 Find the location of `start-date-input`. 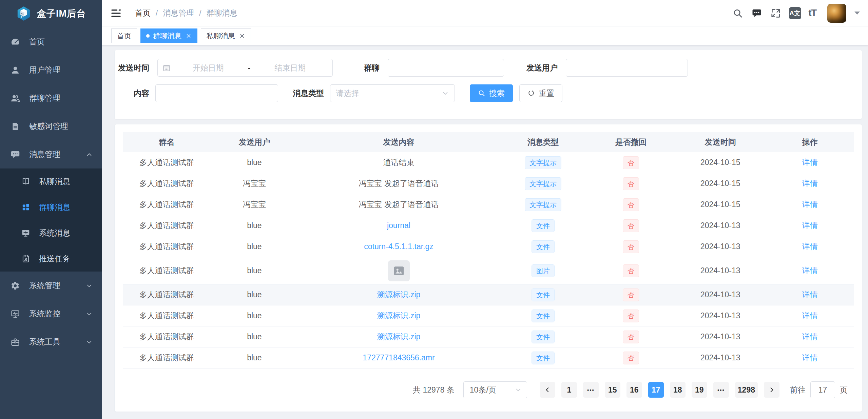

start-date-input is located at coordinates (208, 68).